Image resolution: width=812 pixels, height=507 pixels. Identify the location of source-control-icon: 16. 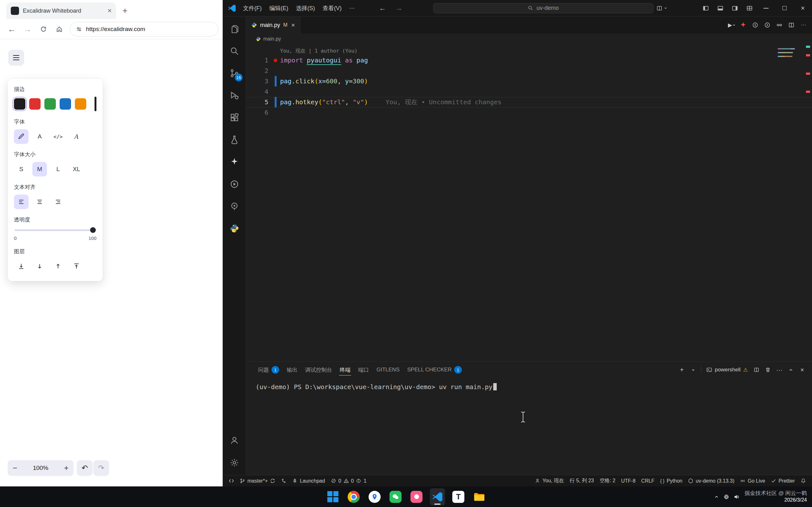
(235, 73).